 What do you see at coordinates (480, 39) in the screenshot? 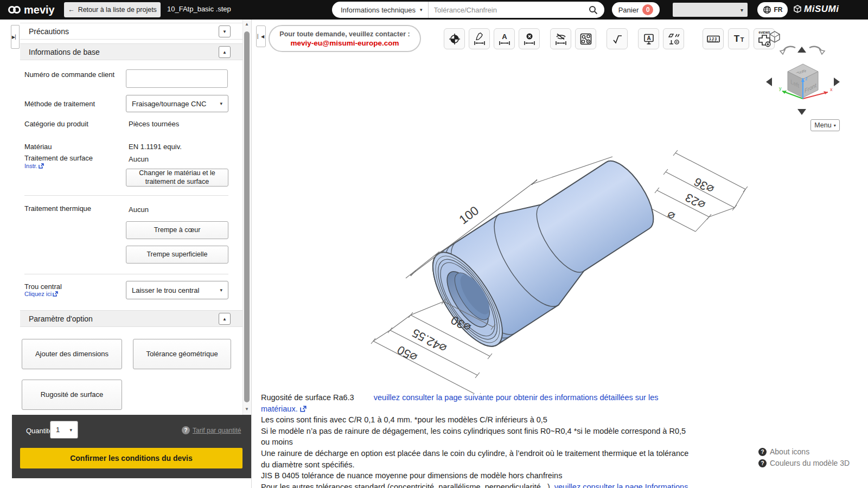
I see `pencil-dimension-icon` at bounding box center [480, 39].